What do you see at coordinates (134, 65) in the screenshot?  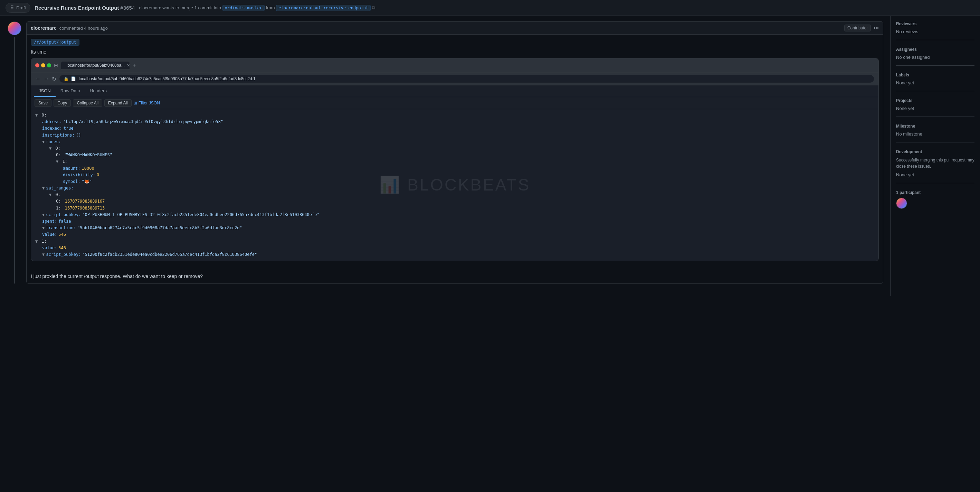 I see `new-tab-icon: +` at bounding box center [134, 65].